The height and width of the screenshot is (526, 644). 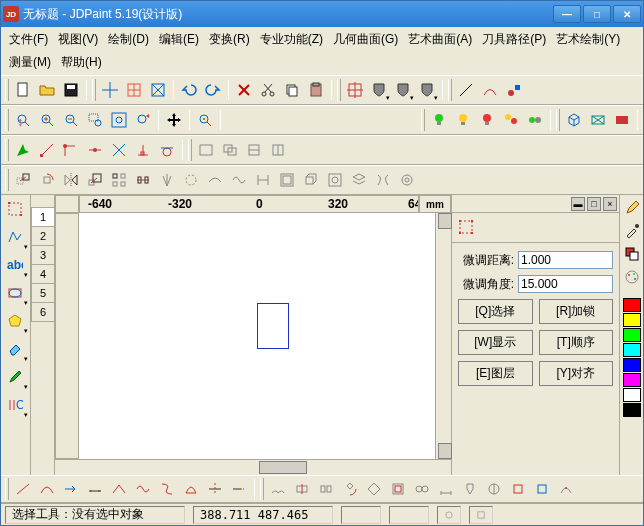 I want to click on cube-icon, so click(x=574, y=120).